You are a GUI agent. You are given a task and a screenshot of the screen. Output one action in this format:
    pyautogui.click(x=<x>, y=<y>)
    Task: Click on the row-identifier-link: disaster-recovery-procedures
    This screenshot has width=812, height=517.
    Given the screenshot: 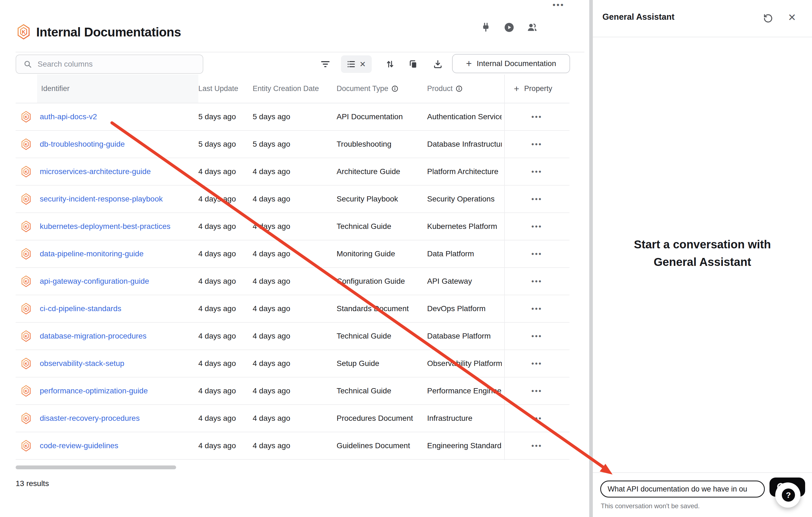 What is the action you would take?
    pyautogui.click(x=90, y=418)
    